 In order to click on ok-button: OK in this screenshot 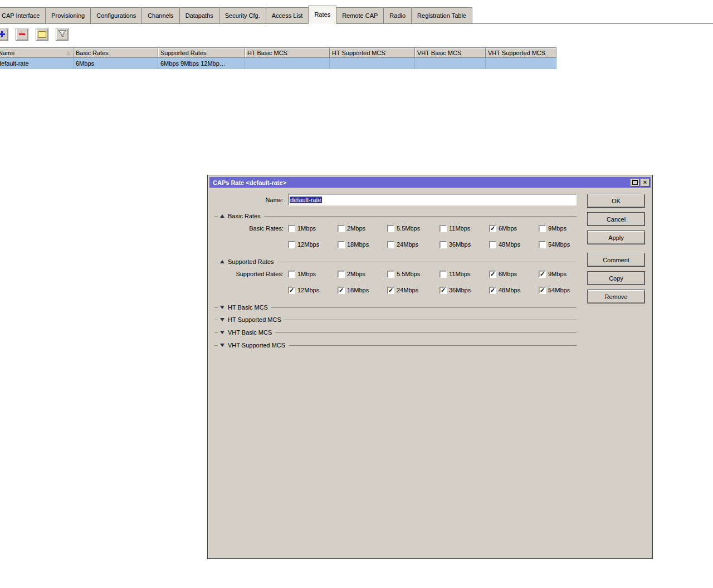, I will do `click(616, 200)`.